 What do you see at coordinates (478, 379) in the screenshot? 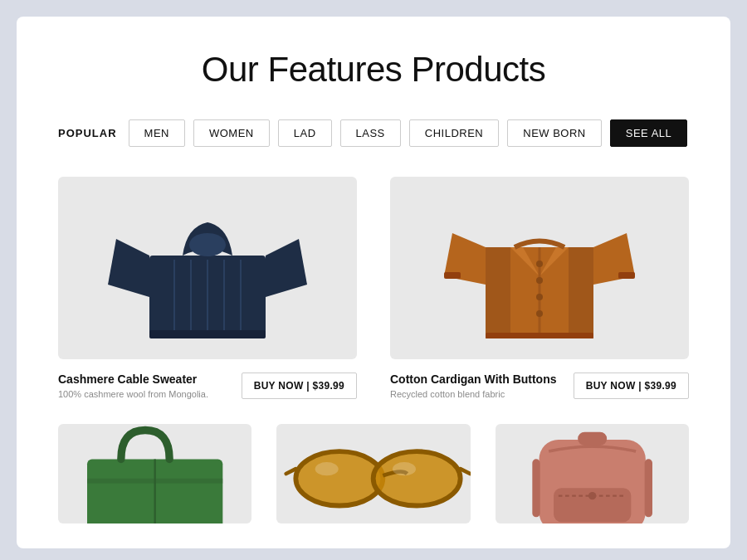
I see `product-name-cardigan: Cotton Cardigan With Buttons` at bounding box center [478, 379].